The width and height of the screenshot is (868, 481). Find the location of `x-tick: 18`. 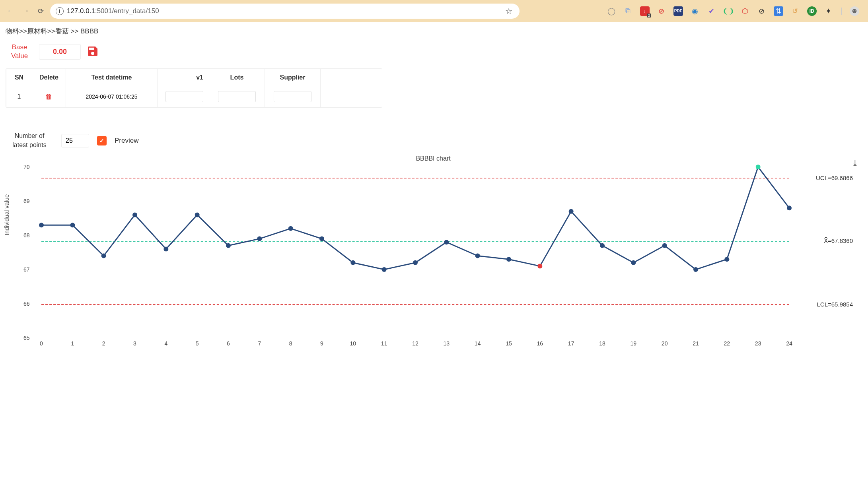

x-tick: 18 is located at coordinates (602, 343).